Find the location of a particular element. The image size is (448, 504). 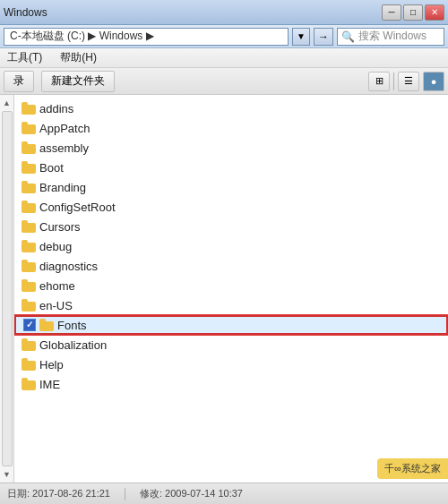

list-item: debug is located at coordinates (231, 246).